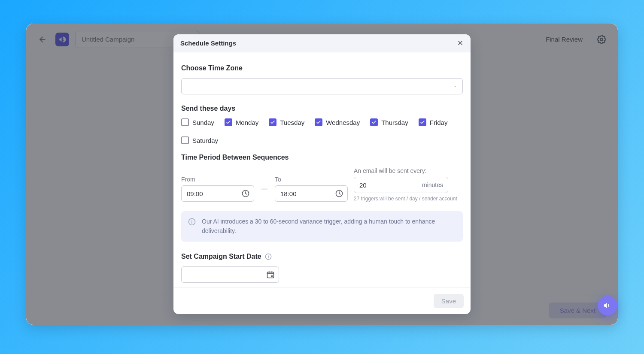 The image size is (644, 354). I want to click on send-days-label: Send these days, so click(322, 109).